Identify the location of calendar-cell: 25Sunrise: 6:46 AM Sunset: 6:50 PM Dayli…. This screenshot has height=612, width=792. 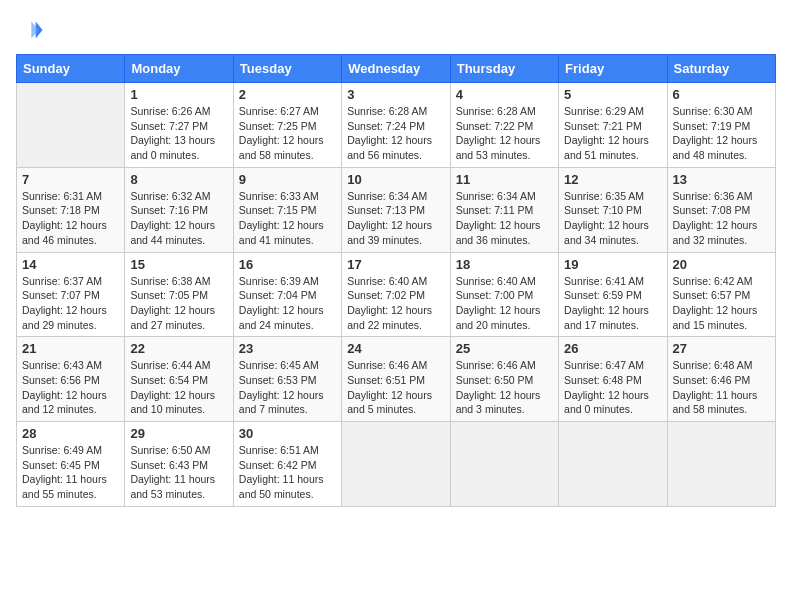
(504, 380).